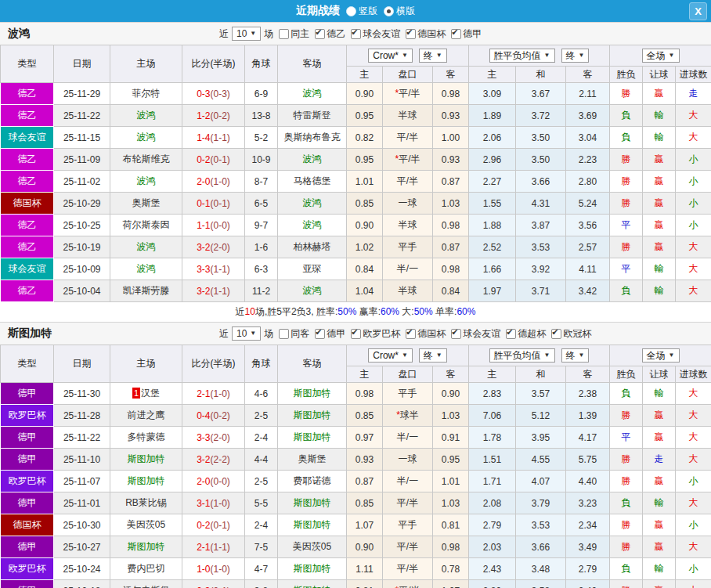 The image size is (711, 588). I want to click on league-badge: 球会友谊, so click(27, 138).